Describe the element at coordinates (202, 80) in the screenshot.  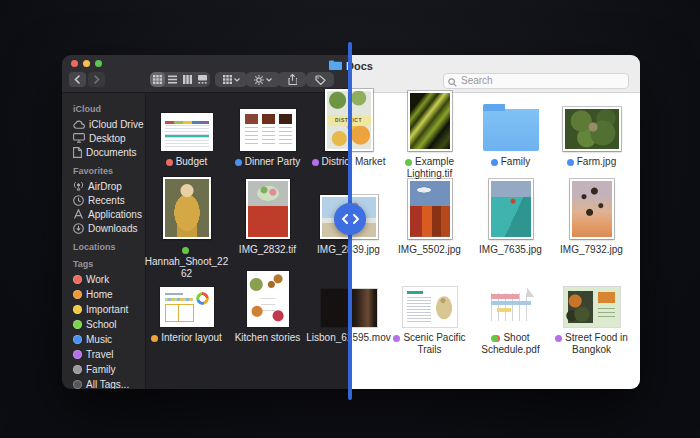
I see `view-gallery-button` at that location.